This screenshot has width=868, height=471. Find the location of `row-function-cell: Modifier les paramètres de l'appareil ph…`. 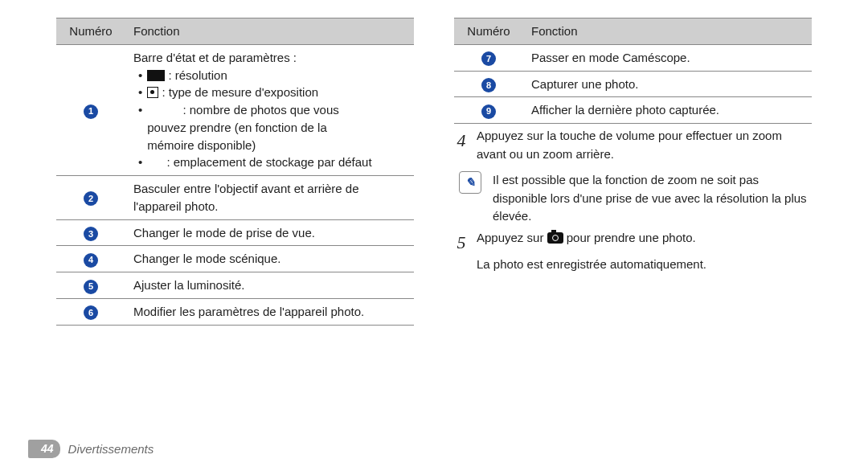

row-function-cell: Modifier les paramètres de l'appareil ph… is located at coordinates (270, 312).